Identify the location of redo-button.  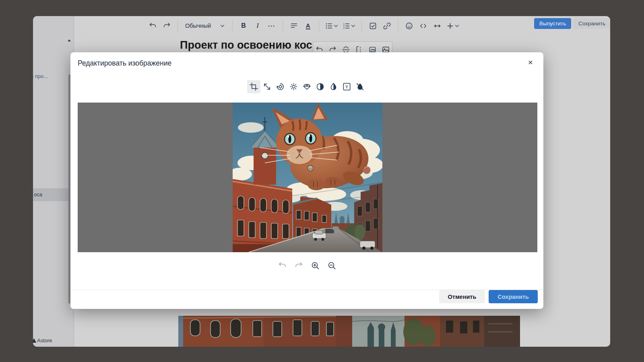
(167, 26).